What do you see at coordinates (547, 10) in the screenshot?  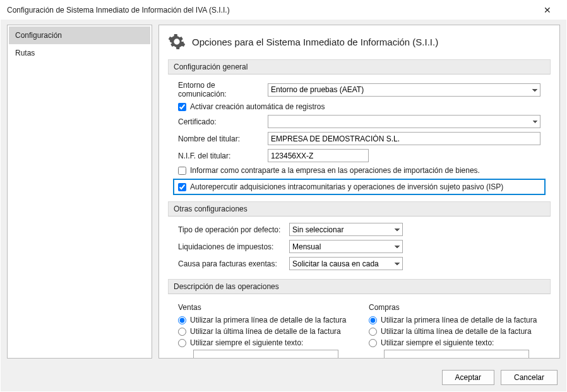 I see `close-icon: ✕` at bounding box center [547, 10].